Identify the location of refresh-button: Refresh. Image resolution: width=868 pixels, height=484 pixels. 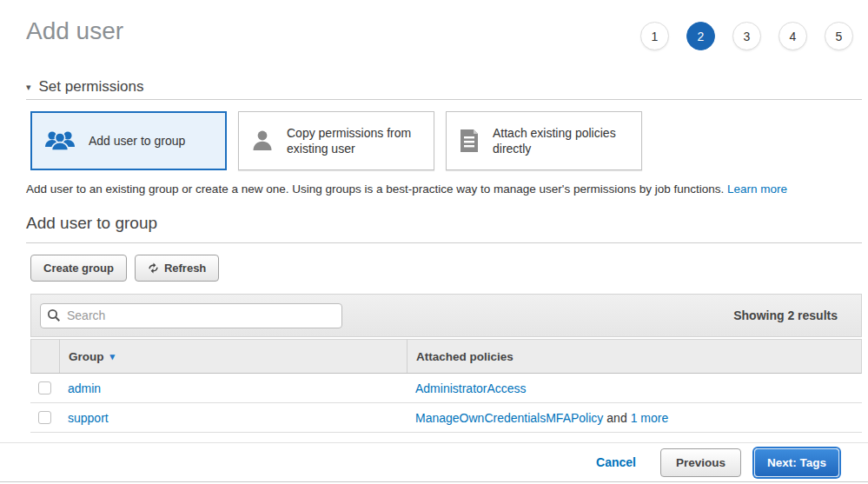
(177, 268).